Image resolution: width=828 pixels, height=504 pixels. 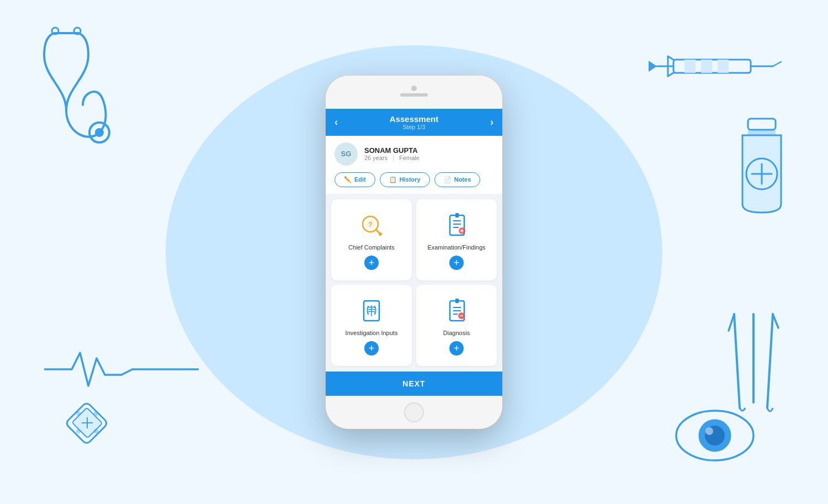 What do you see at coordinates (376, 158) in the screenshot?
I see `patient-age: 26 years` at bounding box center [376, 158].